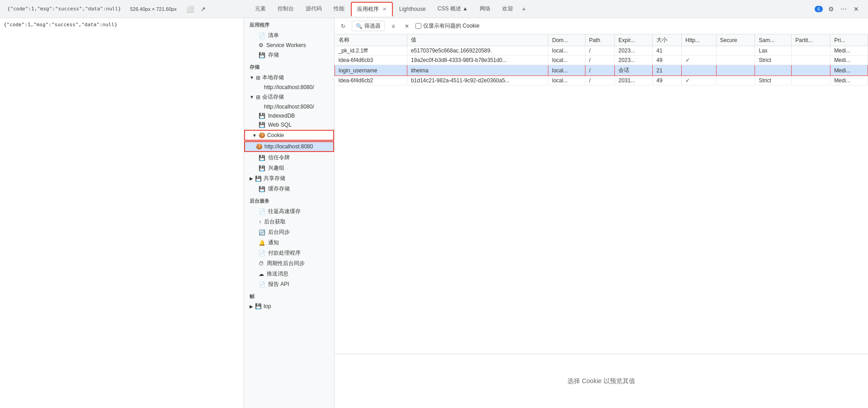  Describe the element at coordinates (567, 40) in the screenshot. I see `col-header-domain: Dom...` at that location.